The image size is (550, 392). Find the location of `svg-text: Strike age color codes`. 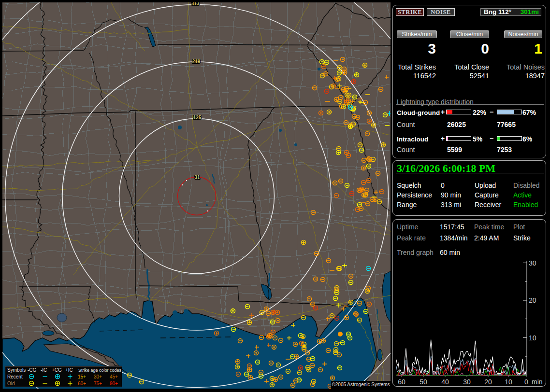

svg-text: Strike age color codes is located at coordinates (100, 370).